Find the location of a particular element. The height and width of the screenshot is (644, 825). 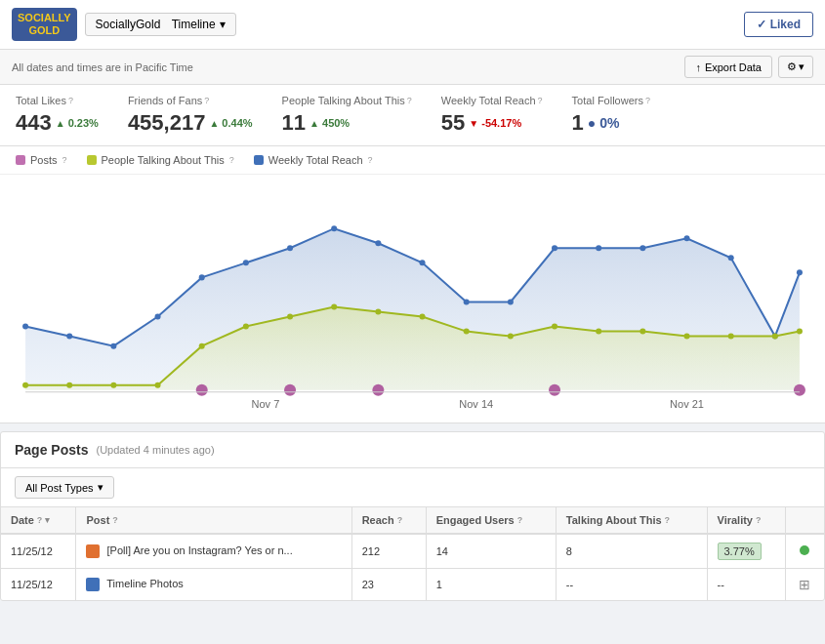

share-icon: ⊞ is located at coordinates (804, 584).